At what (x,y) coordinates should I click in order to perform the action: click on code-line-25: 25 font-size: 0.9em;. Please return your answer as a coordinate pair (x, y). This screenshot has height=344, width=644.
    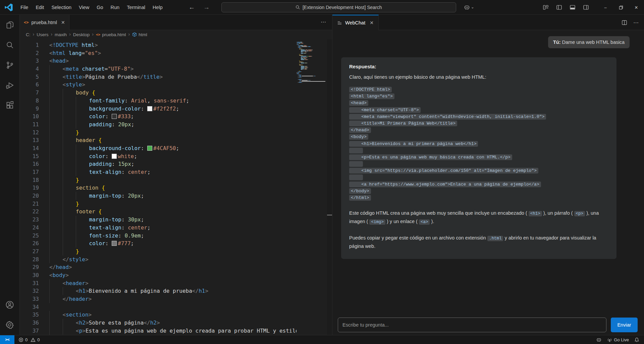
    Looking at the image, I should click on (158, 236).